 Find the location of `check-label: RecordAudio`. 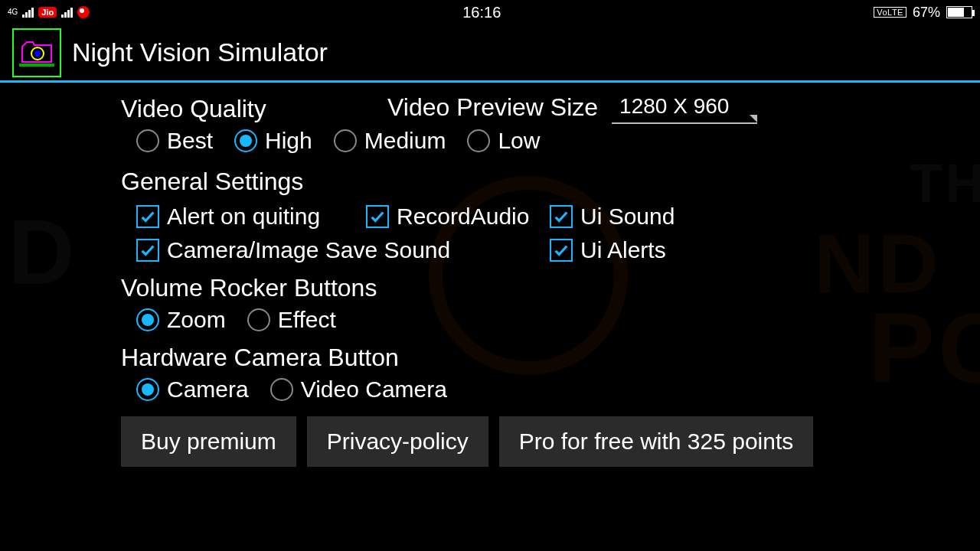

check-label: RecordAudio is located at coordinates (462, 217).